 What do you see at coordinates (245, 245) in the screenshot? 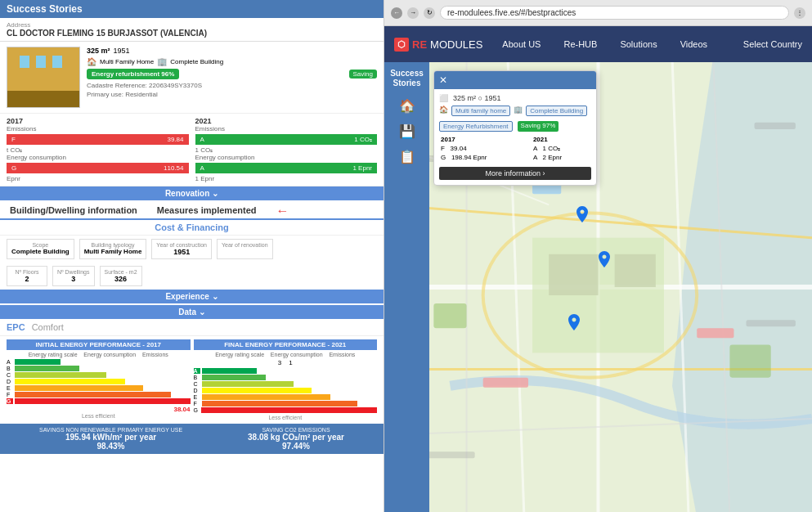
I see `year-renovation-label: Year of renovation` at bounding box center [245, 245].